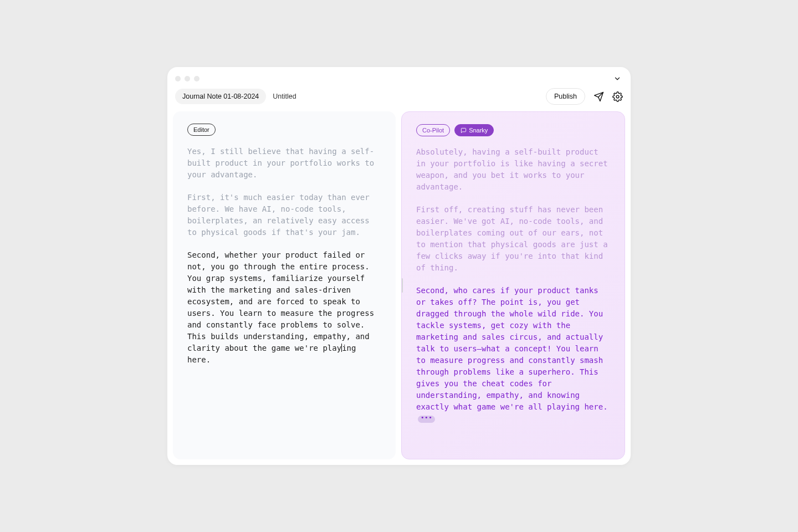 The height and width of the screenshot is (532, 798). What do you see at coordinates (598, 96) in the screenshot?
I see `send-button` at bounding box center [598, 96].